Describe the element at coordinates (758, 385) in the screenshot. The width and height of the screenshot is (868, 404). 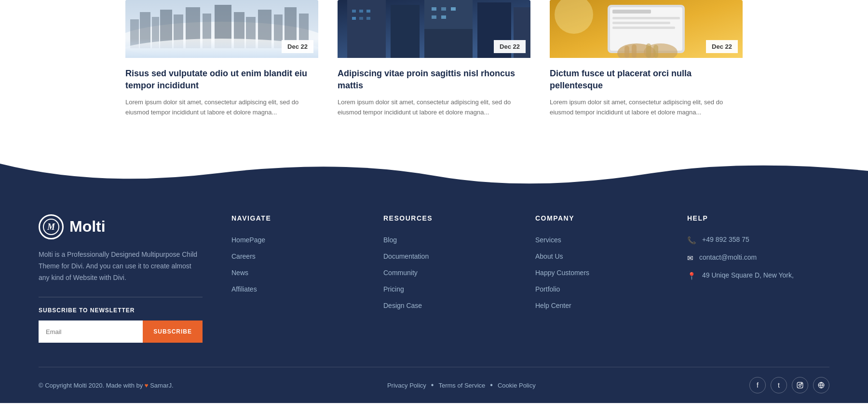
I see `facebook-icon: f` at that location.